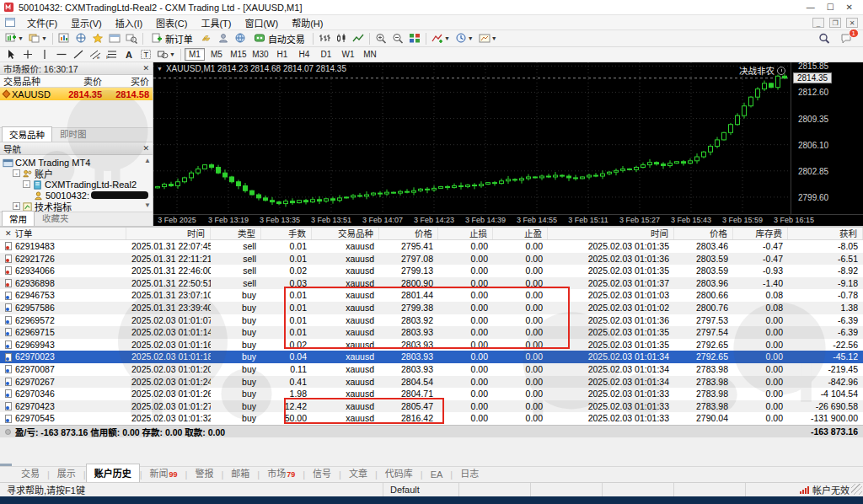 This screenshot has width=863, height=504. What do you see at coordinates (239, 54) in the screenshot?
I see `timeframe-m15-button: M15` at bounding box center [239, 54].